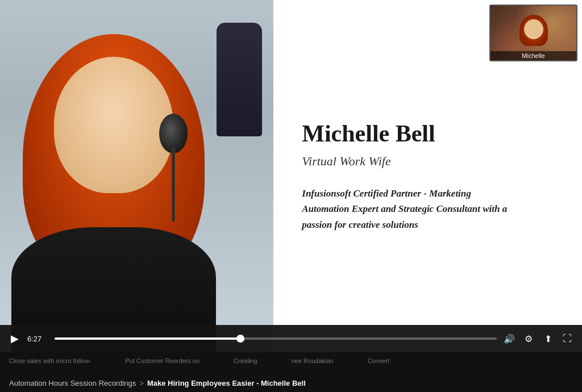 The image size is (582, 392). What do you see at coordinates (173, 185) in the screenshot?
I see `mic-stand` at bounding box center [173, 185].